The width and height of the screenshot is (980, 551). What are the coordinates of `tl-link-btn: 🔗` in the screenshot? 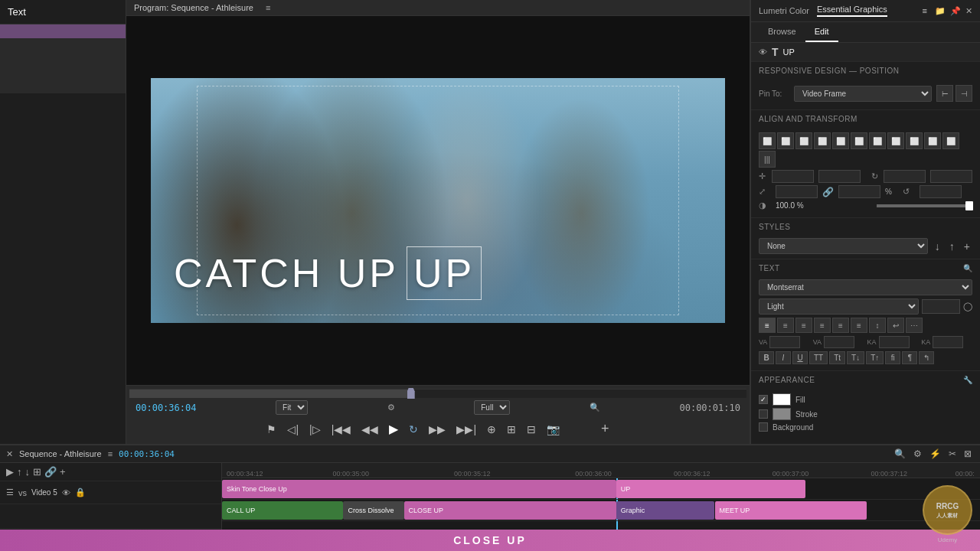 It's located at (51, 471).